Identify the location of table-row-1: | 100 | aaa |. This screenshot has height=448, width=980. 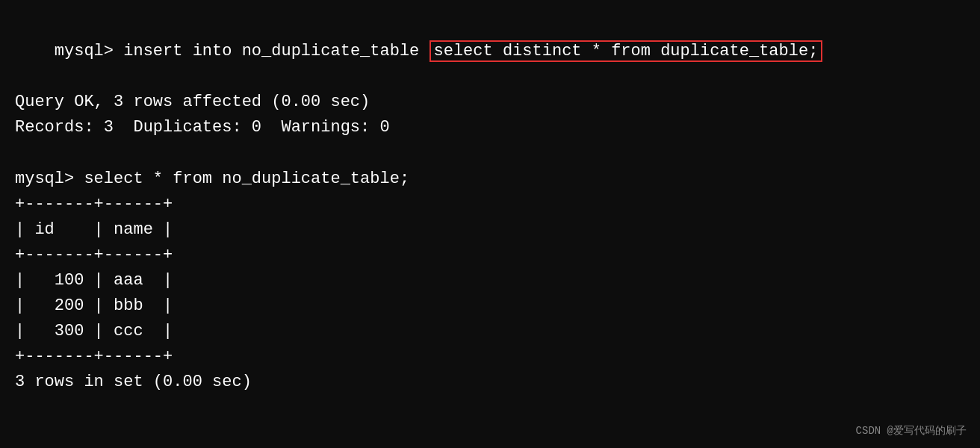
(490, 281).